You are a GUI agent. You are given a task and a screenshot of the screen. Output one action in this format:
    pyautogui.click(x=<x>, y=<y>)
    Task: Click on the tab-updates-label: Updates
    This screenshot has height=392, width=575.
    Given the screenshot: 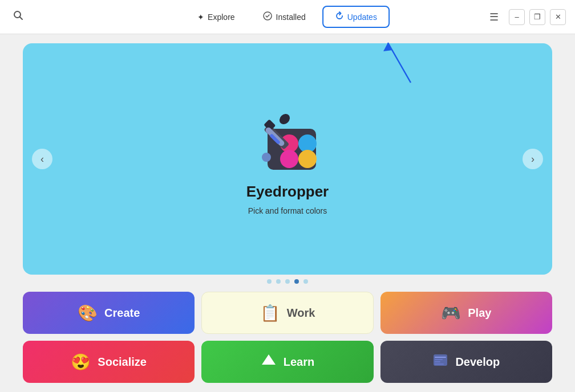 What is the action you would take?
    pyautogui.click(x=362, y=17)
    